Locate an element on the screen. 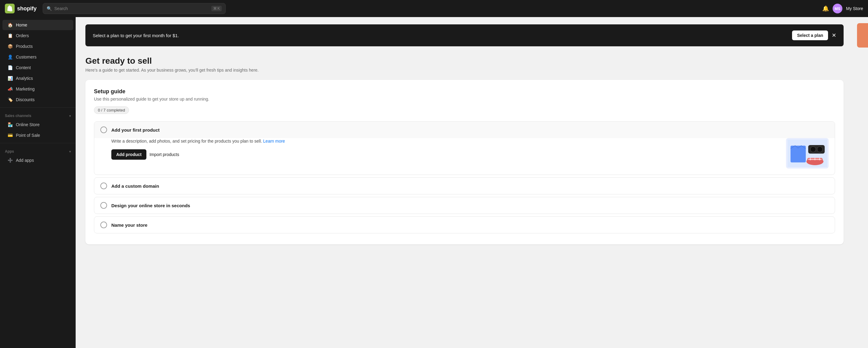 The image size is (868, 348). sidebar-item-orders: 📋 Orders is located at coordinates (38, 36).